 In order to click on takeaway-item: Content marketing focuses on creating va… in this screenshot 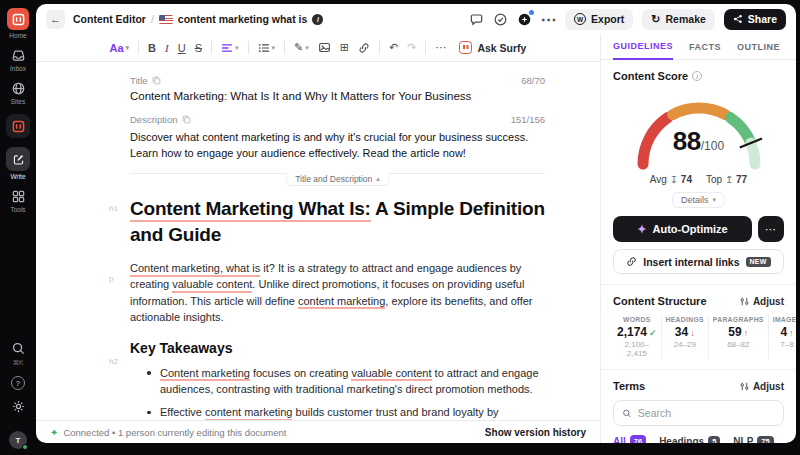, I will do `click(338, 382)`.